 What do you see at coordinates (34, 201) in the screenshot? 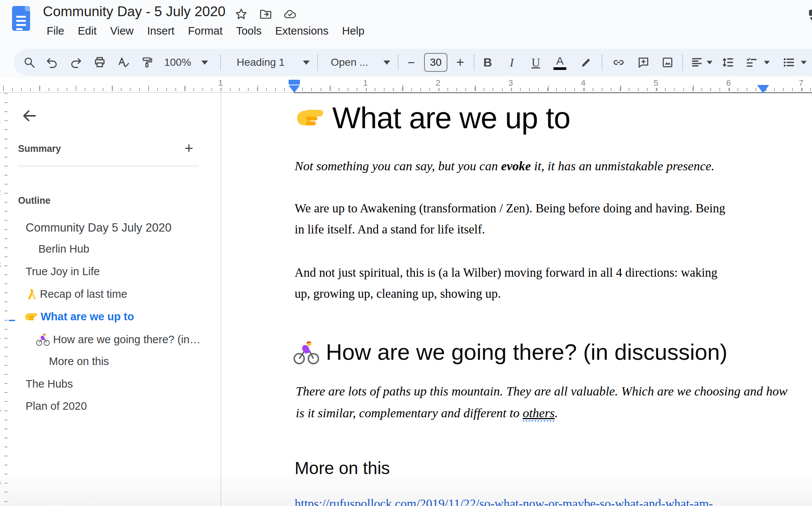
I see `outline-label: Outline` at bounding box center [34, 201].